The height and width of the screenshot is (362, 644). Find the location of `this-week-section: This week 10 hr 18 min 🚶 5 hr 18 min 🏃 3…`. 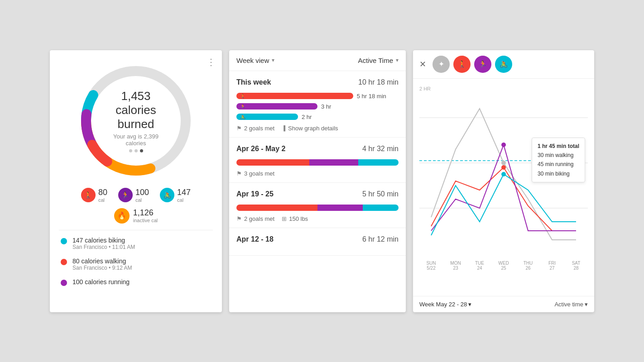

this-week-section: This week 10 hr 18 min 🚶 5 hr 18 min 🏃 3… is located at coordinates (317, 104).